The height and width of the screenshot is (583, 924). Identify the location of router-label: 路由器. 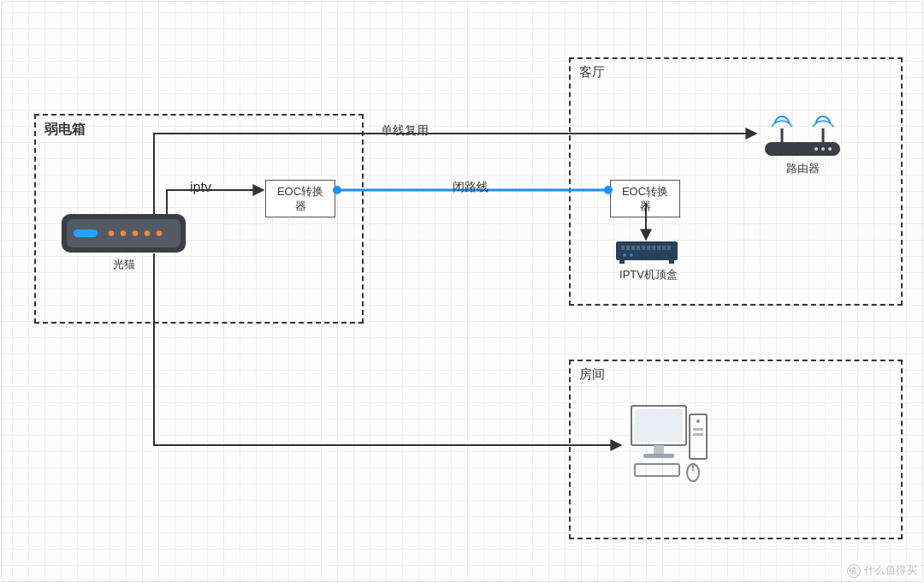
(803, 169).